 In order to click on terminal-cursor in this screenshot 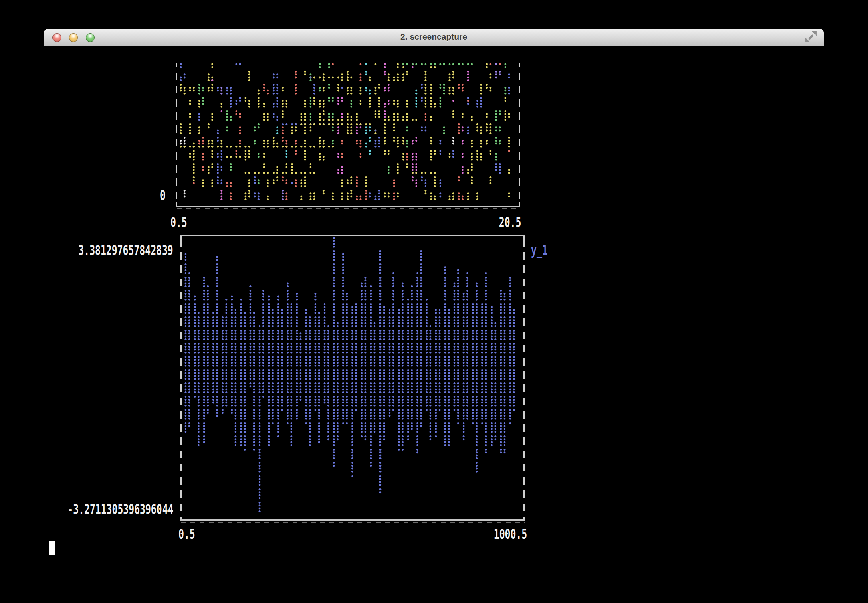, I will do `click(52, 548)`.